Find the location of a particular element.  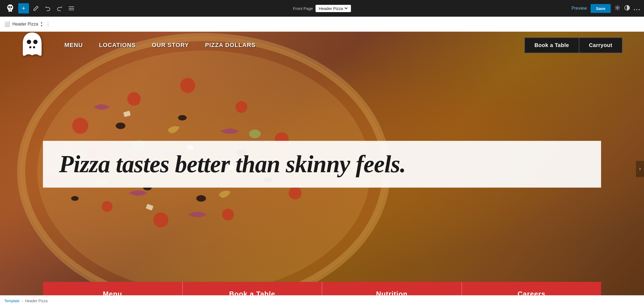

nav-cta-buttons: Book a Table Carryout is located at coordinates (573, 45).